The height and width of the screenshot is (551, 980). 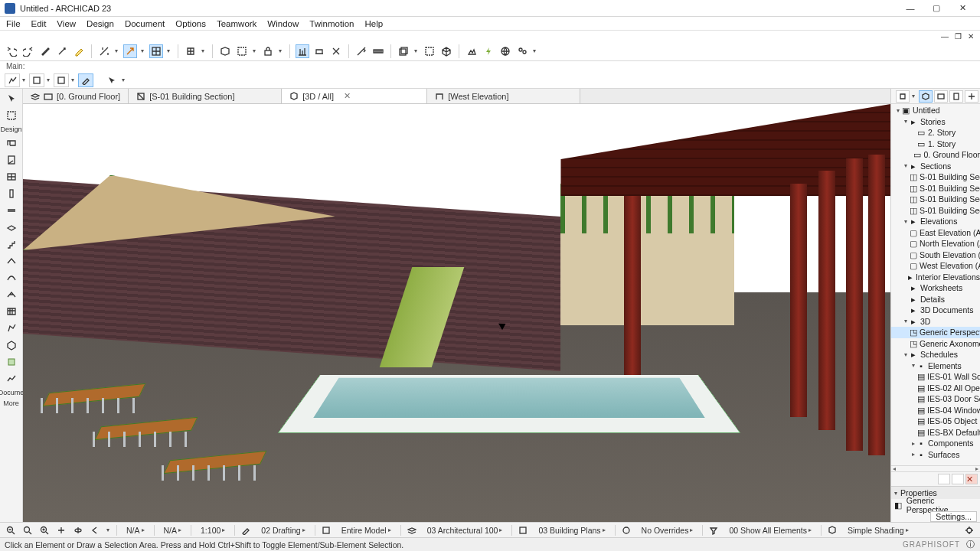 I want to click on zone-tool, so click(x=11, y=362).